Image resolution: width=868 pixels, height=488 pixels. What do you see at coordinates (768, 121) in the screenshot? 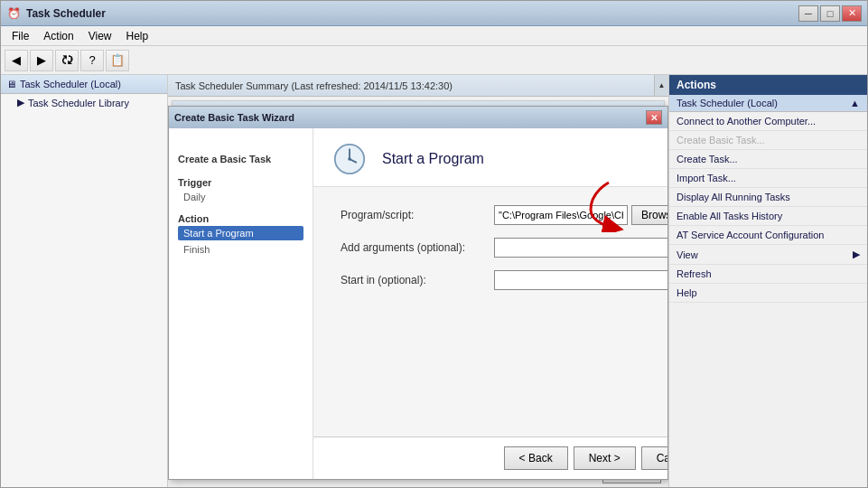
I see `right-panel-item-connect: Connect to Another Computer...` at bounding box center [768, 121].